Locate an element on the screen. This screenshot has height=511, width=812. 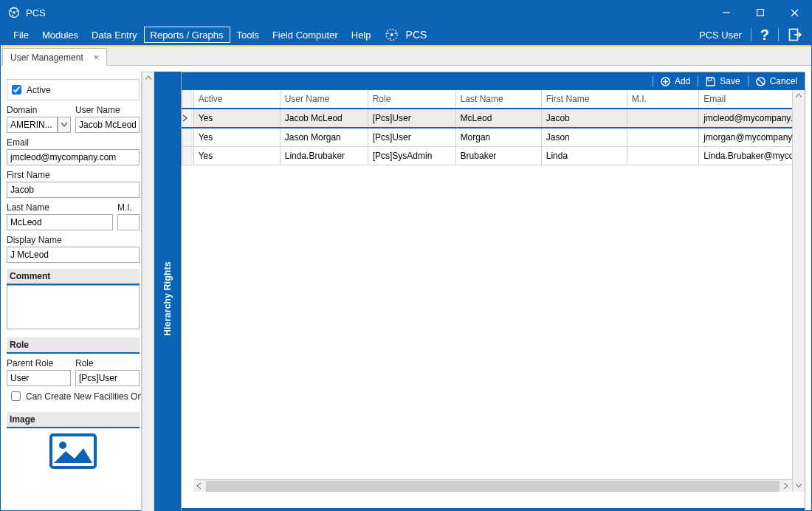
tab-user-management: User Management × is located at coordinates (55, 57).